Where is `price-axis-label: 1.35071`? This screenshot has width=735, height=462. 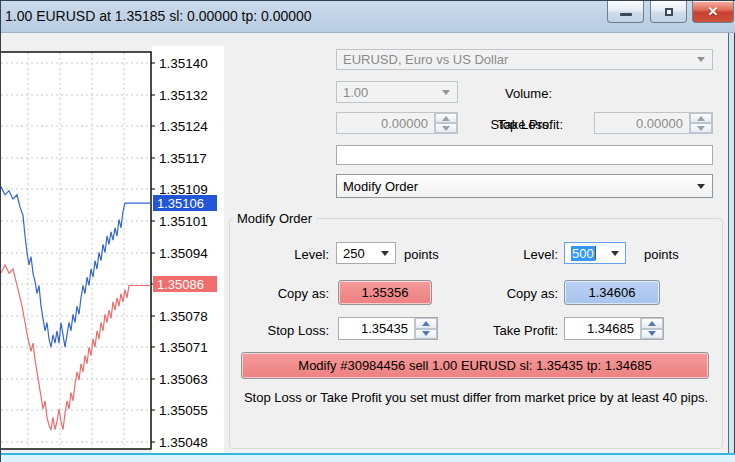 price-axis-label: 1.35071 is located at coordinates (184, 348).